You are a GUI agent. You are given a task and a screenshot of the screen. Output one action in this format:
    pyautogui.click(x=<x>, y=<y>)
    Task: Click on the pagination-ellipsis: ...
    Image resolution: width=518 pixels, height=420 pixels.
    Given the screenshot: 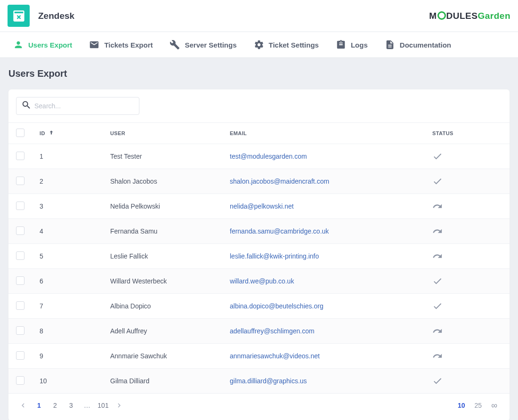 What is the action you would take?
    pyautogui.click(x=87, y=405)
    